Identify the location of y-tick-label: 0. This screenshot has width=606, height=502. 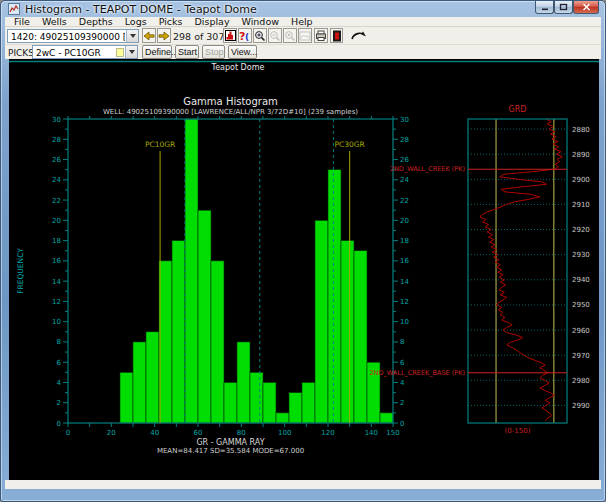
(59, 424).